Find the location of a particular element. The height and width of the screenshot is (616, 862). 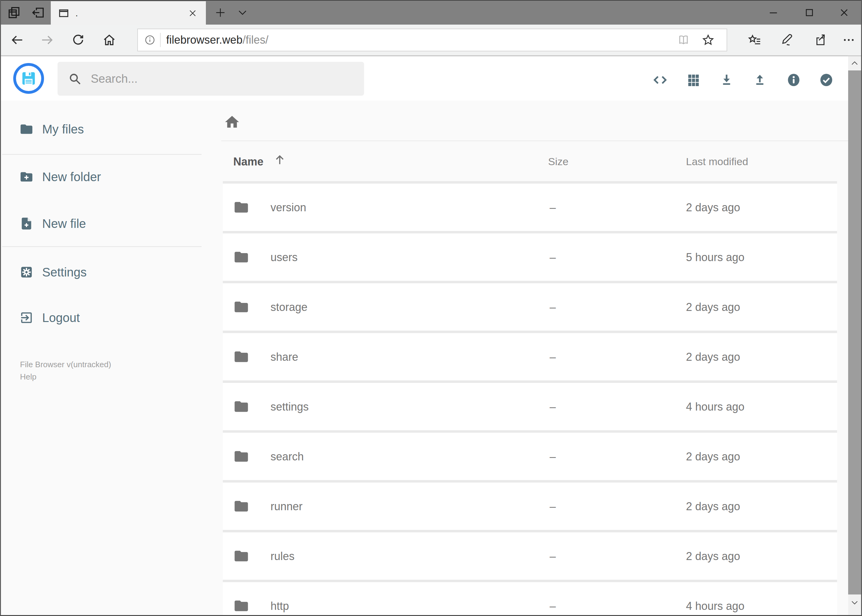

refresh-button is located at coordinates (78, 40).